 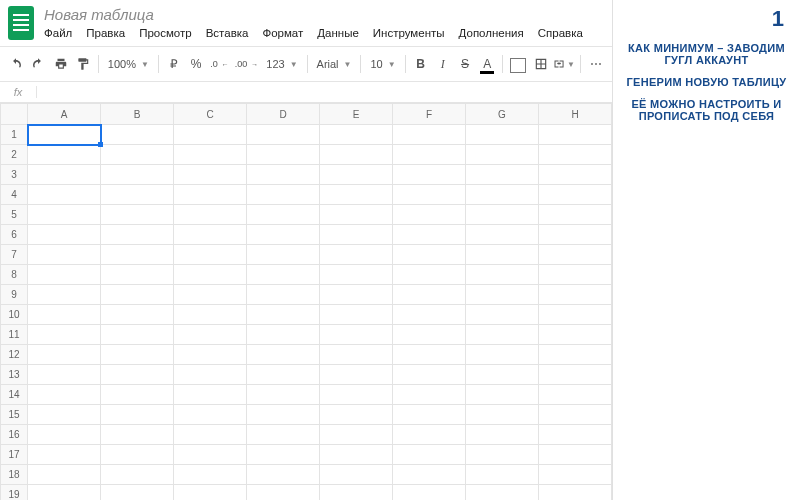 What do you see at coordinates (14, 415) in the screenshot?
I see `row-header: 15` at bounding box center [14, 415].